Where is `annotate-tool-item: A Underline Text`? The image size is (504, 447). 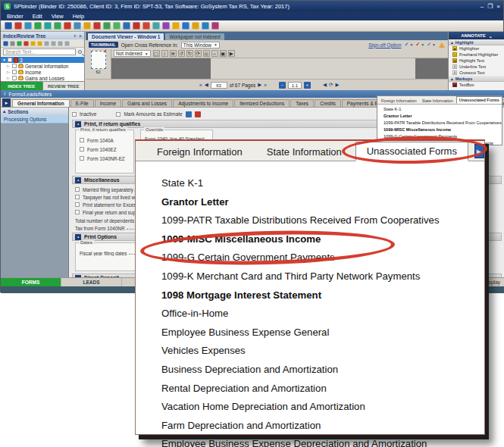 annotate-tool-item: A Underline Text is located at coordinates (476, 67).